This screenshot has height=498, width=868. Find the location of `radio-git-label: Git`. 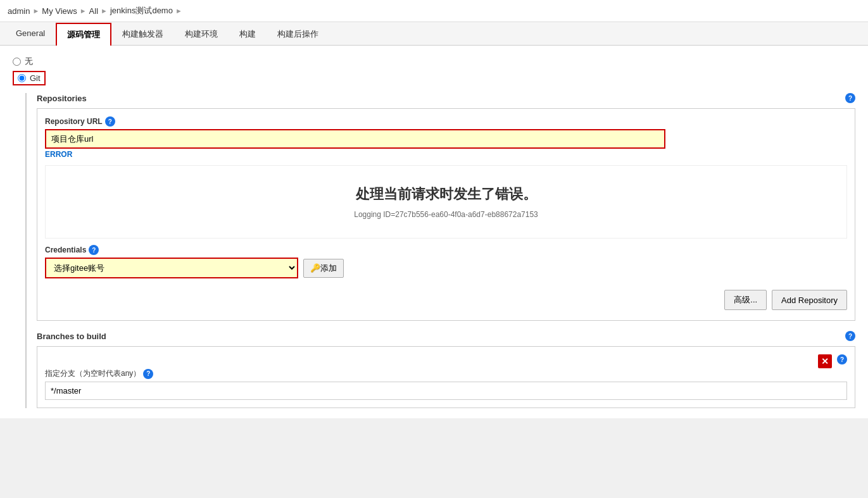

radio-git-label: Git is located at coordinates (35, 78).